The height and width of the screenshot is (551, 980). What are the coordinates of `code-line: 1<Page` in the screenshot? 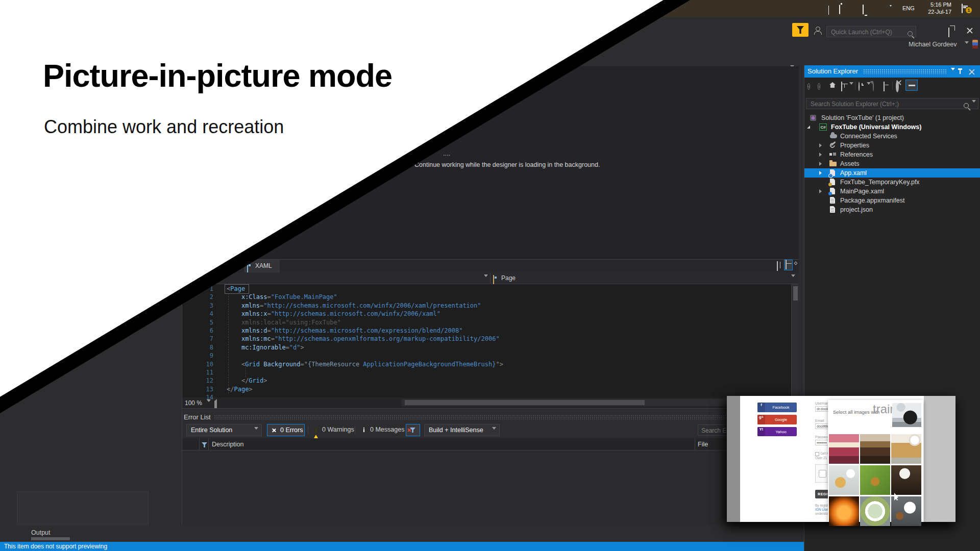 It's located at (223, 289).